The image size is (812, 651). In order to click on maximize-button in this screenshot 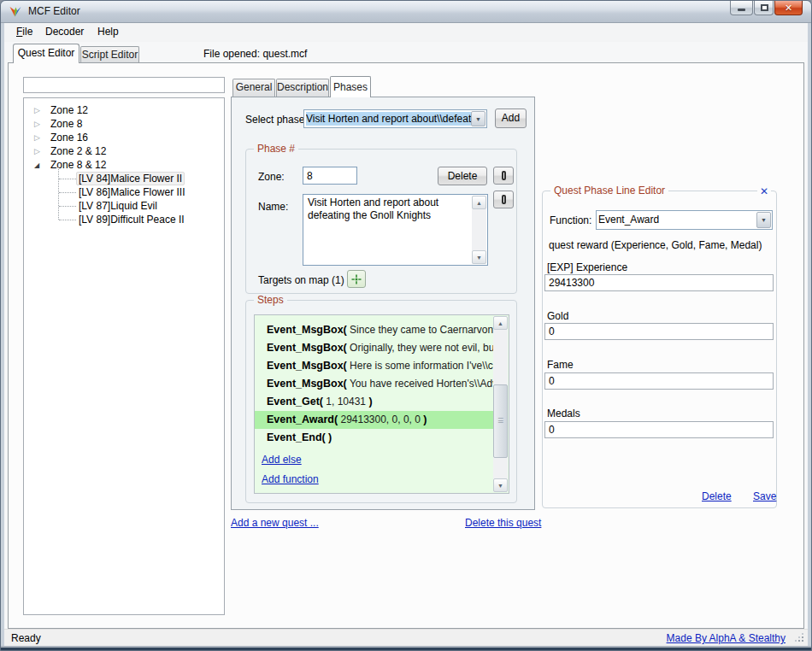, I will do `click(764, 9)`.